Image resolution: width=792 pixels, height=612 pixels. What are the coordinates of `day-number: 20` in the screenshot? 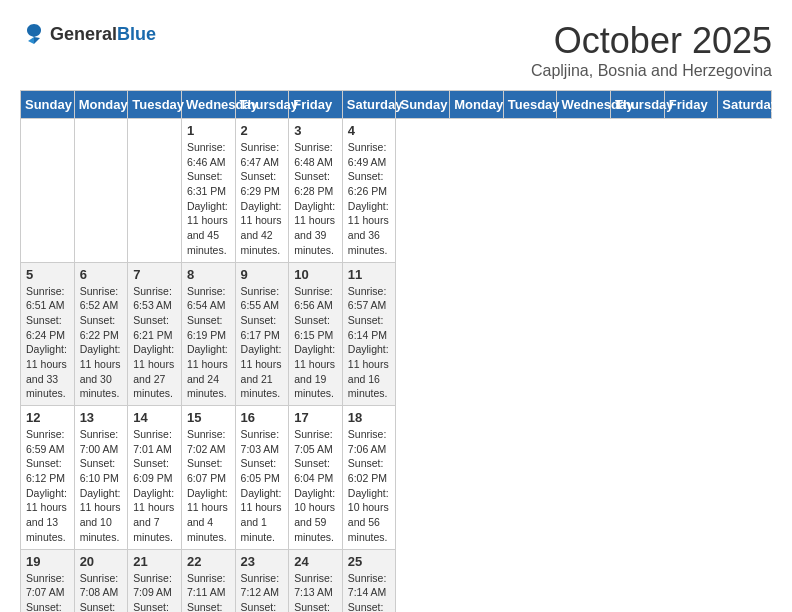 It's located at (102, 562).